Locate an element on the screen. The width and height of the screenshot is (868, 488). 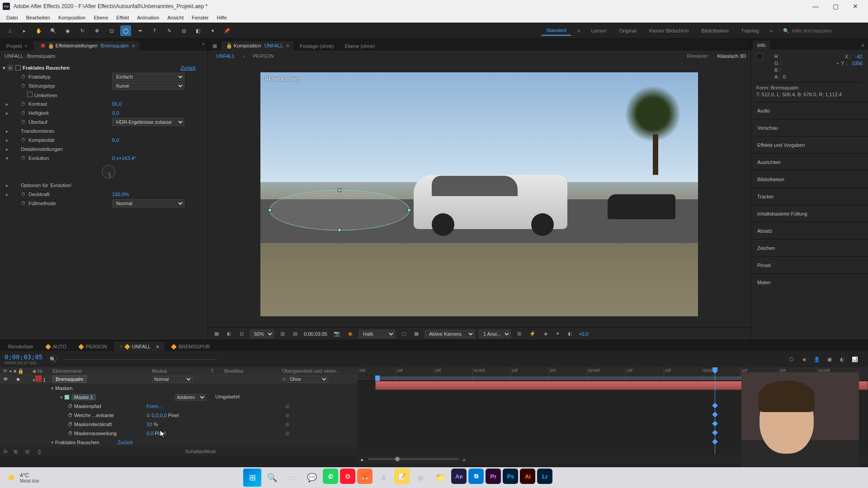
selection-tool: ▸ is located at coordinates (24, 31).